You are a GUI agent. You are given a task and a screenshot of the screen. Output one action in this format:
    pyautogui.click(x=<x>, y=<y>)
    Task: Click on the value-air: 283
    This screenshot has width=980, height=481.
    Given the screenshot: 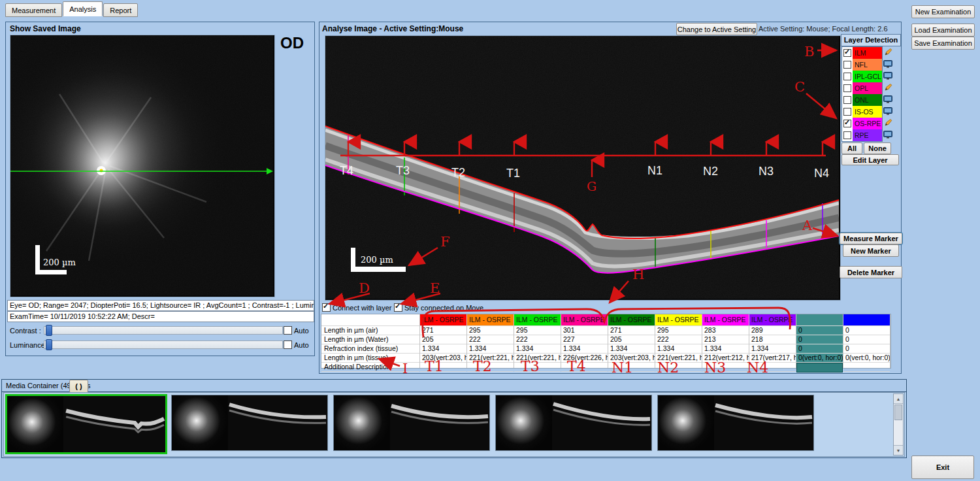 What is the action you would take?
    pyautogui.click(x=725, y=331)
    